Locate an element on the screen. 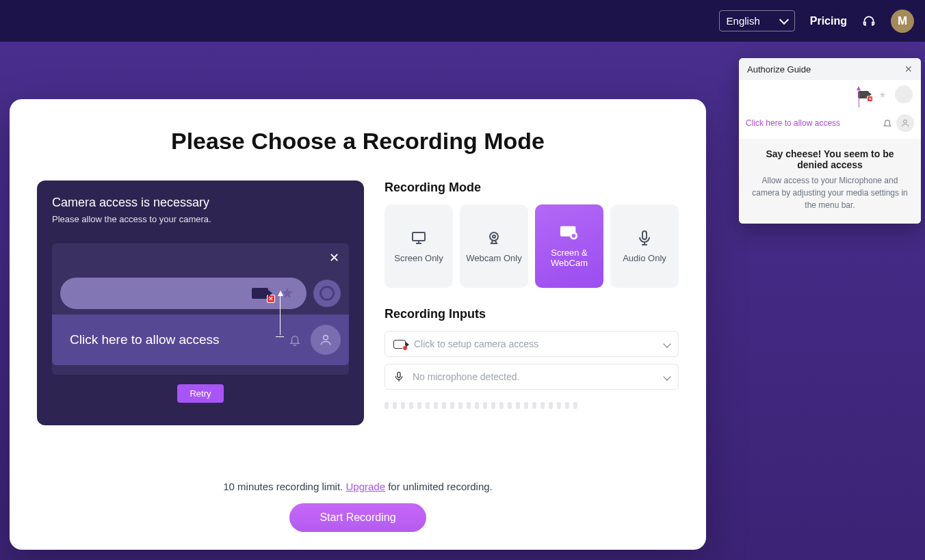 The height and width of the screenshot is (560, 925). language-label: English is located at coordinates (743, 21).